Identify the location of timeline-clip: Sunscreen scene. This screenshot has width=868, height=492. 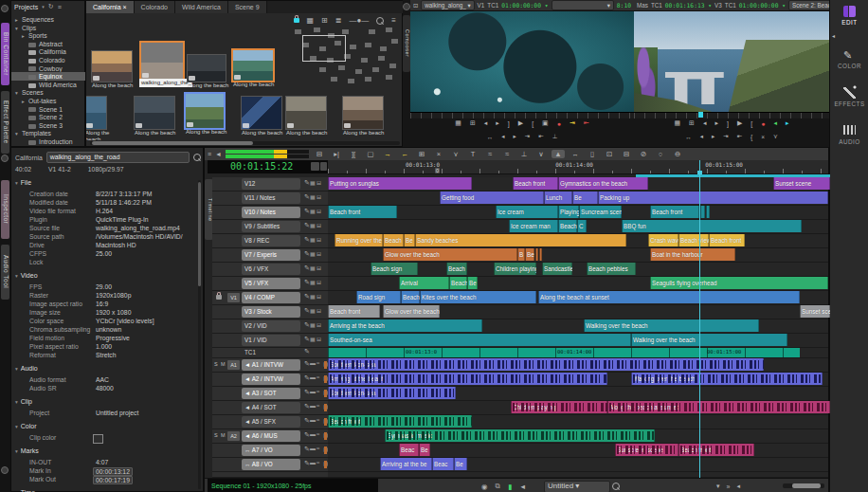
(646, 449).